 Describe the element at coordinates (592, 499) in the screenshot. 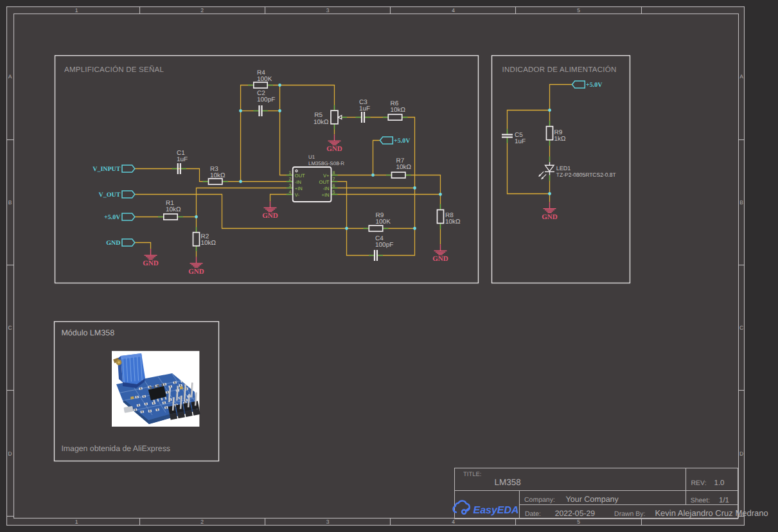

I see `svg-text: Your Company` at that location.